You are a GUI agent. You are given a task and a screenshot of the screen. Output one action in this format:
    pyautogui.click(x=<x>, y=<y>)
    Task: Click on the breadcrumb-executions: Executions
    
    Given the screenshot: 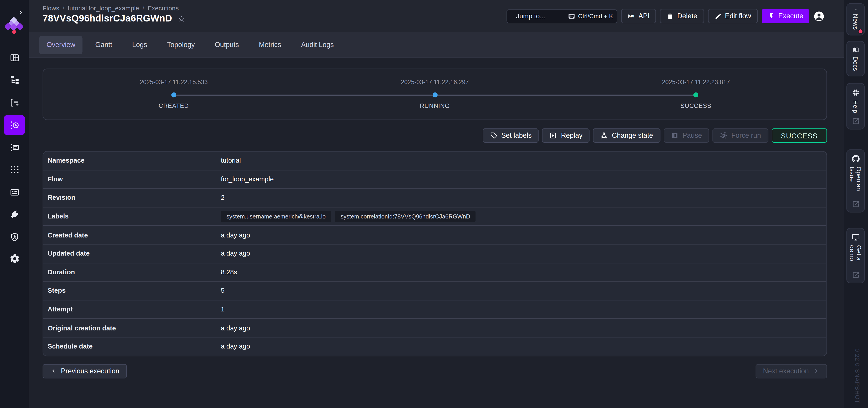 What is the action you would take?
    pyautogui.click(x=163, y=8)
    